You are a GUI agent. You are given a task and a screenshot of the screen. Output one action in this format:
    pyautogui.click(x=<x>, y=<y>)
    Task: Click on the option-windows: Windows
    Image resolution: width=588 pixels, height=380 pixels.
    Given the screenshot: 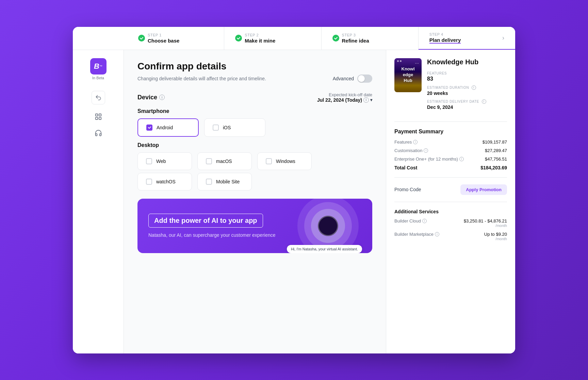 What is the action you would take?
    pyautogui.click(x=284, y=161)
    